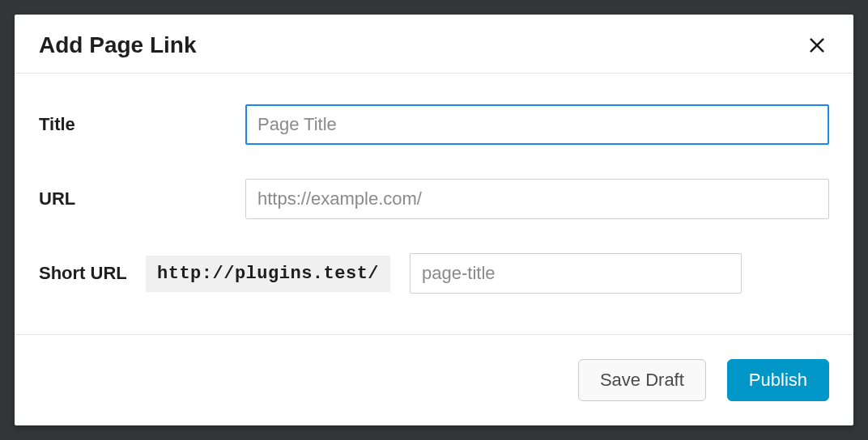 Image resolution: width=868 pixels, height=440 pixels. I want to click on short-url-row: Short URL http://plugins.test/, so click(434, 273).